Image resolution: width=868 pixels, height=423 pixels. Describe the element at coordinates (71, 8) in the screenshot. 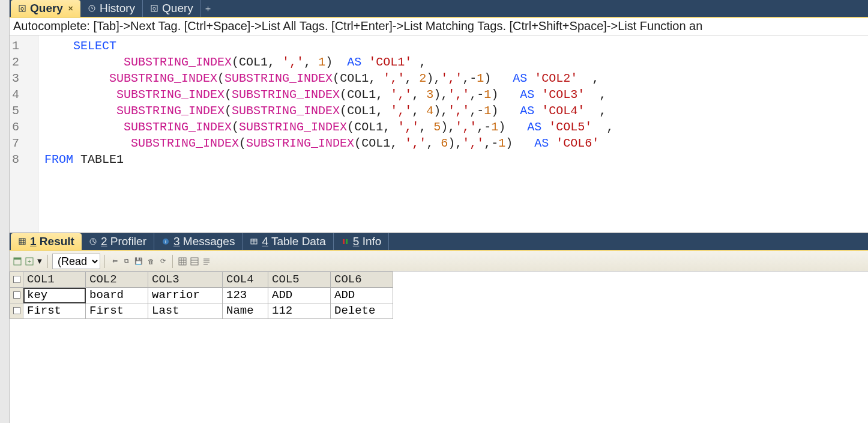

I see `close-icon: ✕` at that location.